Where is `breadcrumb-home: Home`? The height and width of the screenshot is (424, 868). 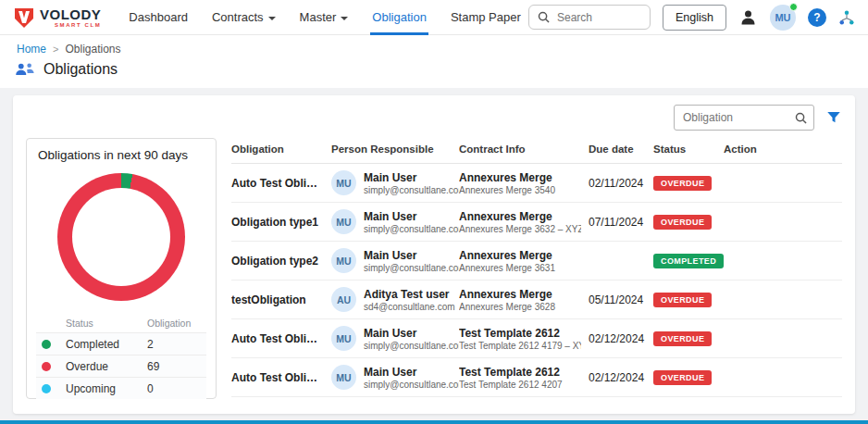 breadcrumb-home: Home is located at coordinates (31, 49).